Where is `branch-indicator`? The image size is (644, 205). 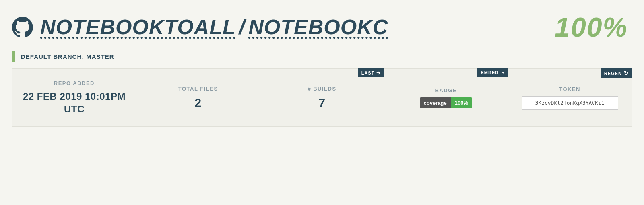 branch-indicator is located at coordinates (14, 56).